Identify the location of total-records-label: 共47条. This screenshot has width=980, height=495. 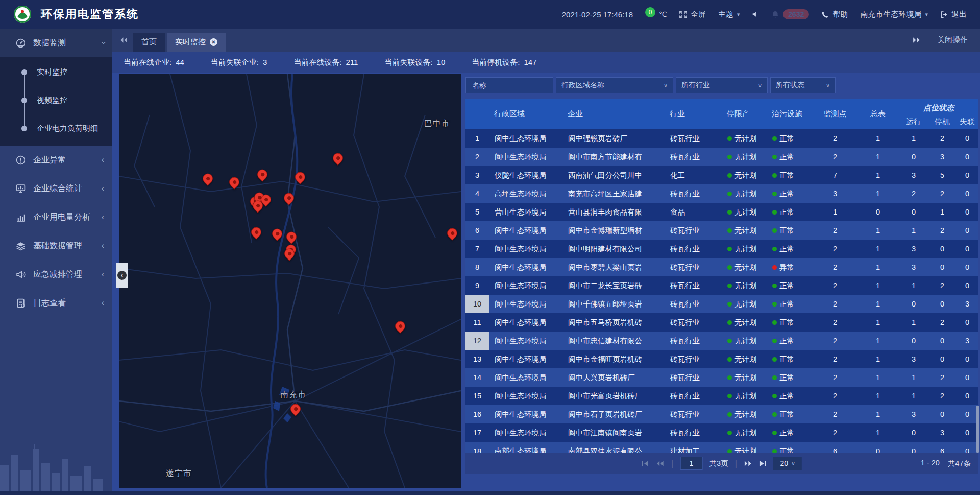
(960, 464).